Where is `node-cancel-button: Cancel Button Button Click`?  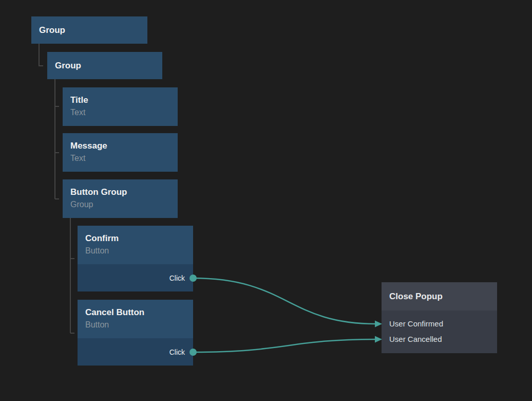
node-cancel-button: Cancel Button Button Click is located at coordinates (136, 333).